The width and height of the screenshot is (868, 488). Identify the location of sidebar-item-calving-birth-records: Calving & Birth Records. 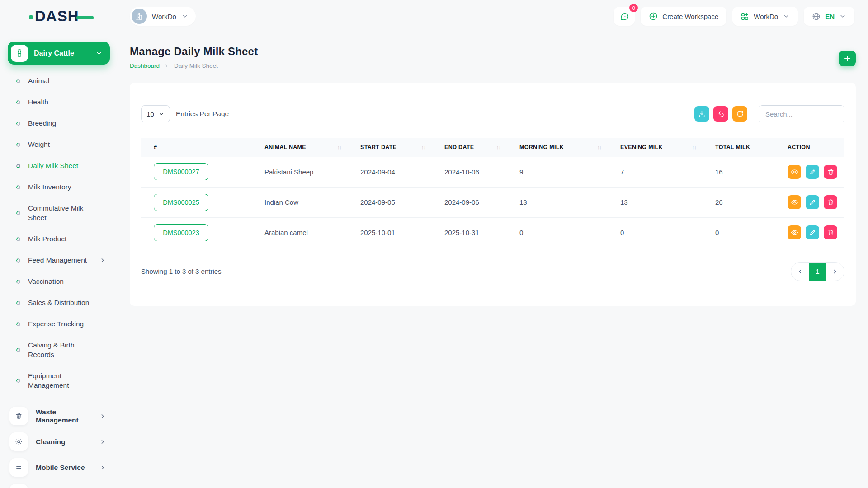
(59, 350).